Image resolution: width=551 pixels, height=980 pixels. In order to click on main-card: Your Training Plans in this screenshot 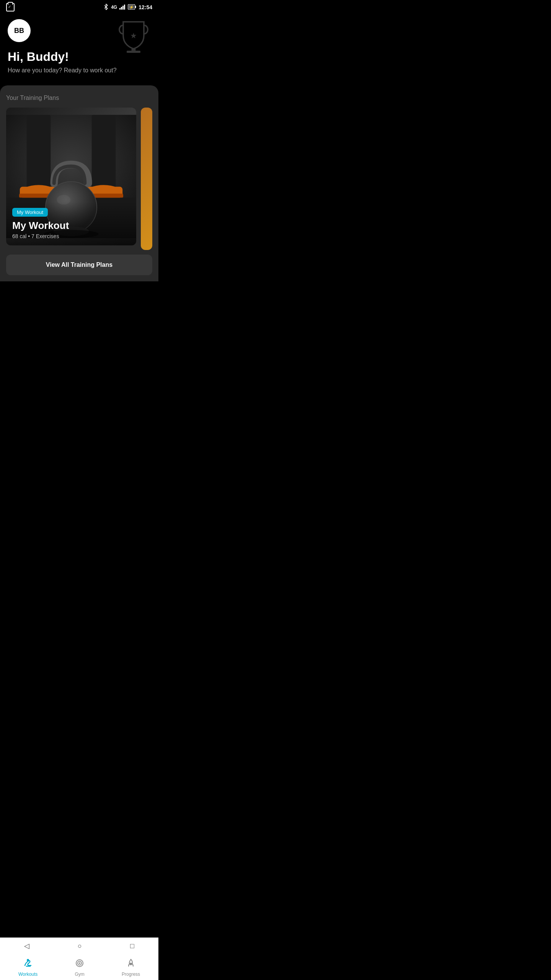, I will do `click(79, 183)`.